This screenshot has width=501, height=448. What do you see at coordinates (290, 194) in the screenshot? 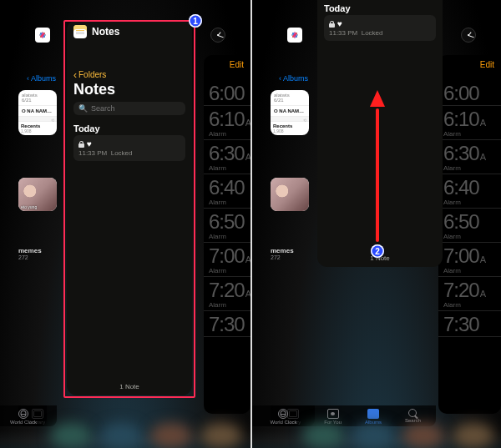
I see `photos-media-card` at bounding box center [290, 194].